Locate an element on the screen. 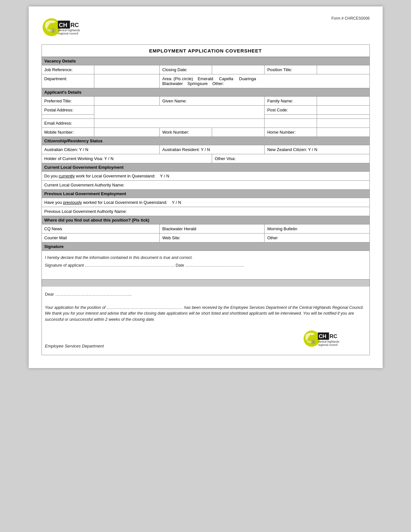 Image resolution: width=411 pixels, height=532 pixels. area-cell: Area: (Pls circle) Emerald Capella Duari… is located at coordinates (265, 81).